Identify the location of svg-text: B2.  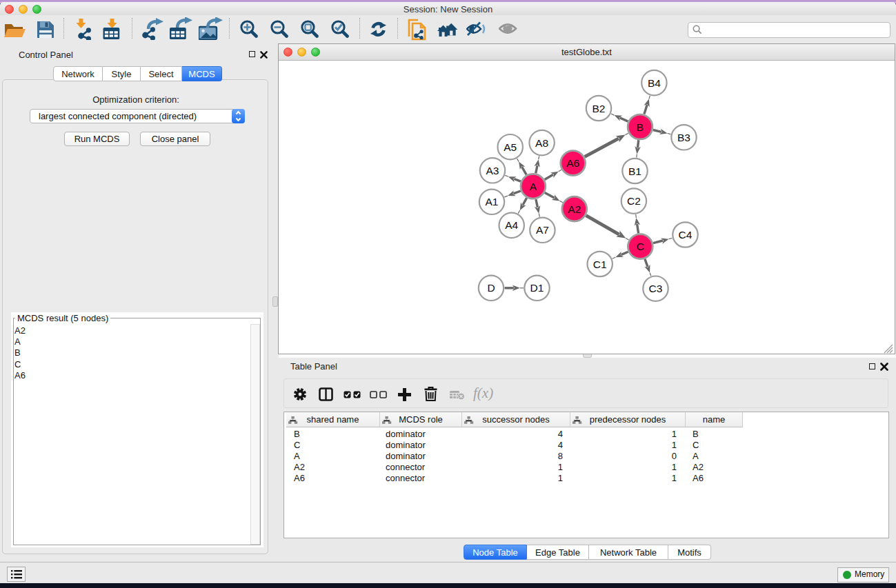
(599, 109).